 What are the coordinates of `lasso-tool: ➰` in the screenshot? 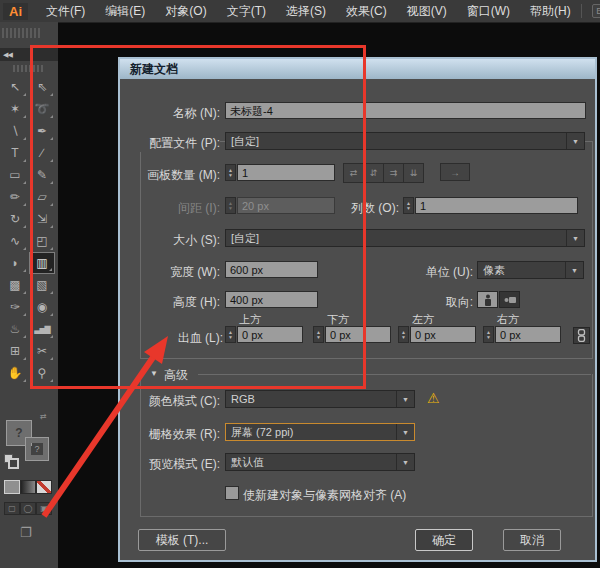 It's located at (42, 109).